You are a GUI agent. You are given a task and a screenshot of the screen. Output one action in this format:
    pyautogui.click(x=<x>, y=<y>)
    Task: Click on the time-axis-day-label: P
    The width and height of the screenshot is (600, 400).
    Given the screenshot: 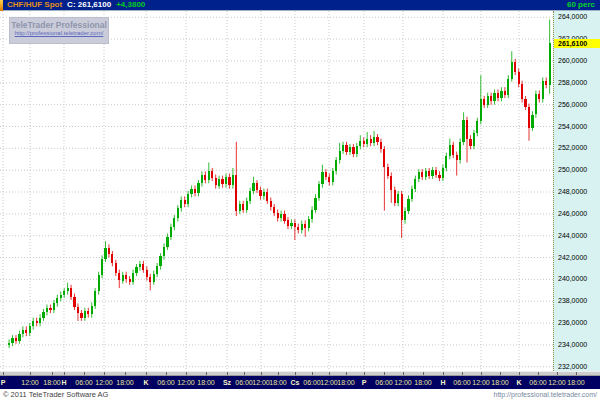 What is the action you would take?
    pyautogui.click(x=364, y=382)
    